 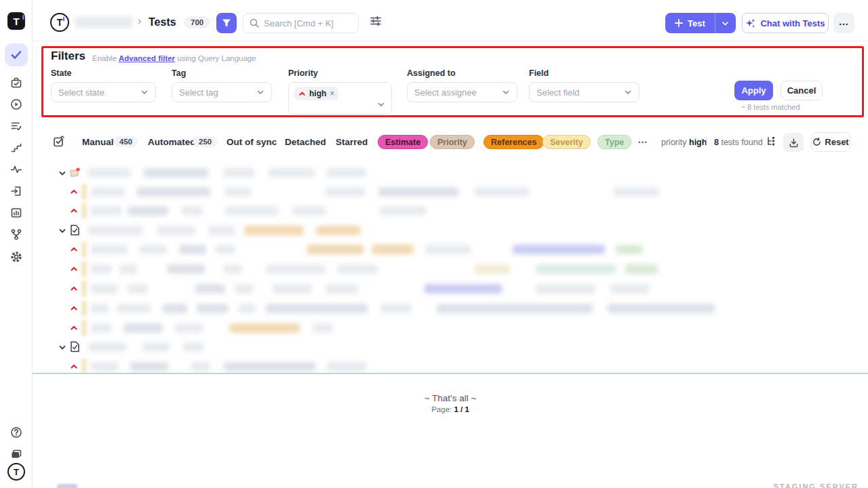 I want to click on funnel-icon, so click(x=226, y=23).